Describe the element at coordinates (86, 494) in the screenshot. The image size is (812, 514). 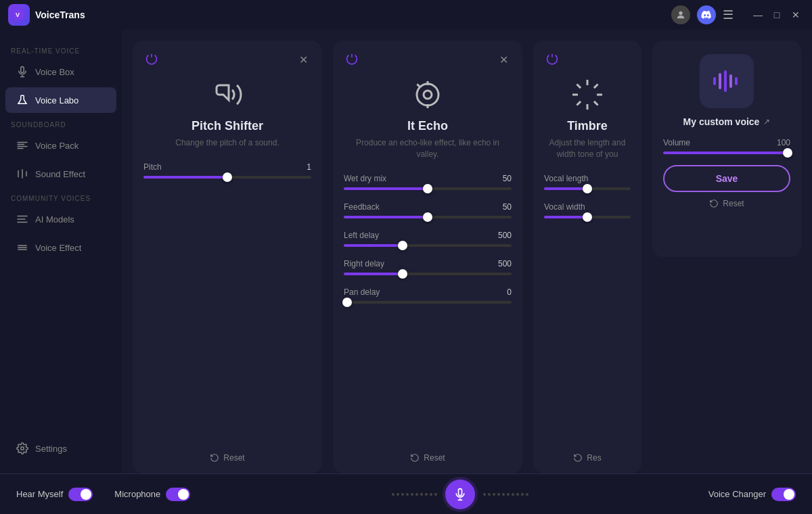
I see `toggle-knob` at that location.